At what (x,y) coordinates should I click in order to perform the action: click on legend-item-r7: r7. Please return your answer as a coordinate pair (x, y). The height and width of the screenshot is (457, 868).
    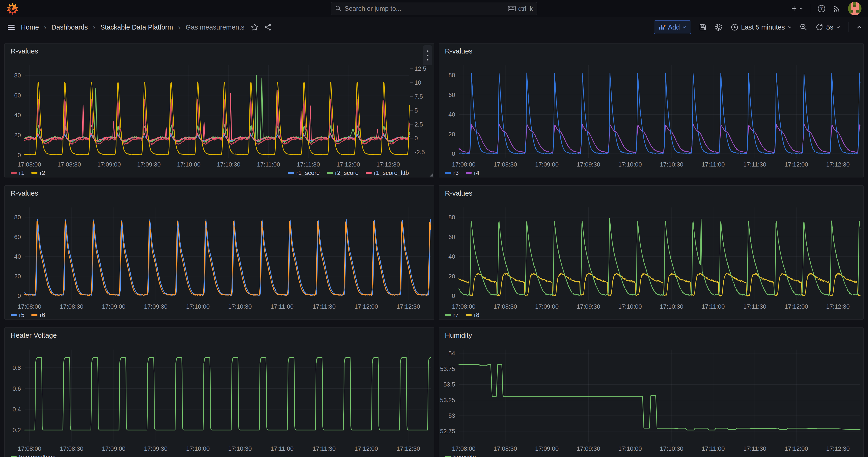
    Looking at the image, I should click on (452, 315).